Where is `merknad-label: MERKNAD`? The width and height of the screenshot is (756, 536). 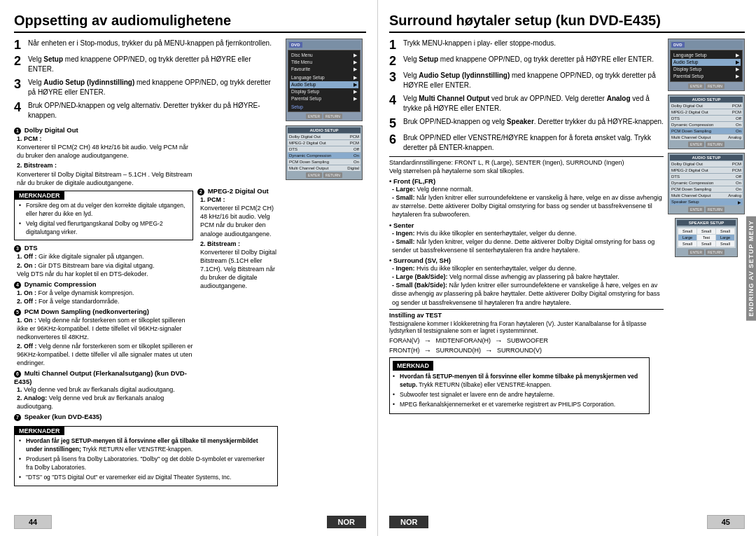 merknad-label: MERKNAD is located at coordinates (413, 366).